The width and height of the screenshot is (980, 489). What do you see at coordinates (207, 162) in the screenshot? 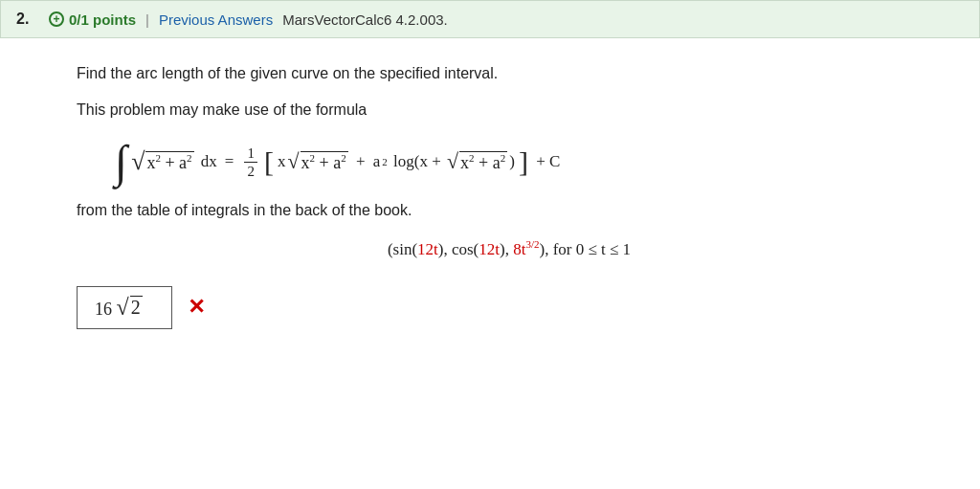
I see `lhs-dx: dx` at bounding box center [207, 162].